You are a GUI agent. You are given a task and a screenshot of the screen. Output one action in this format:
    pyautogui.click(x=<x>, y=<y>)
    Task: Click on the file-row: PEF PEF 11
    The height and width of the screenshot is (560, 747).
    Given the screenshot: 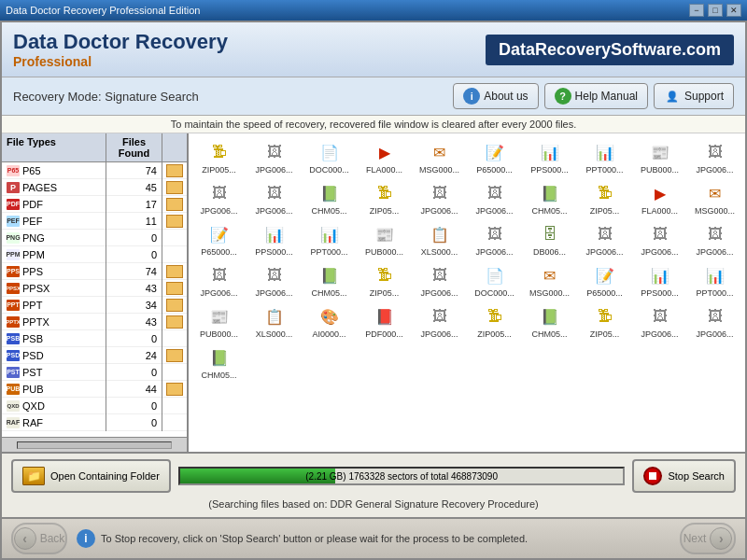 What is the action you would take?
    pyautogui.click(x=94, y=221)
    